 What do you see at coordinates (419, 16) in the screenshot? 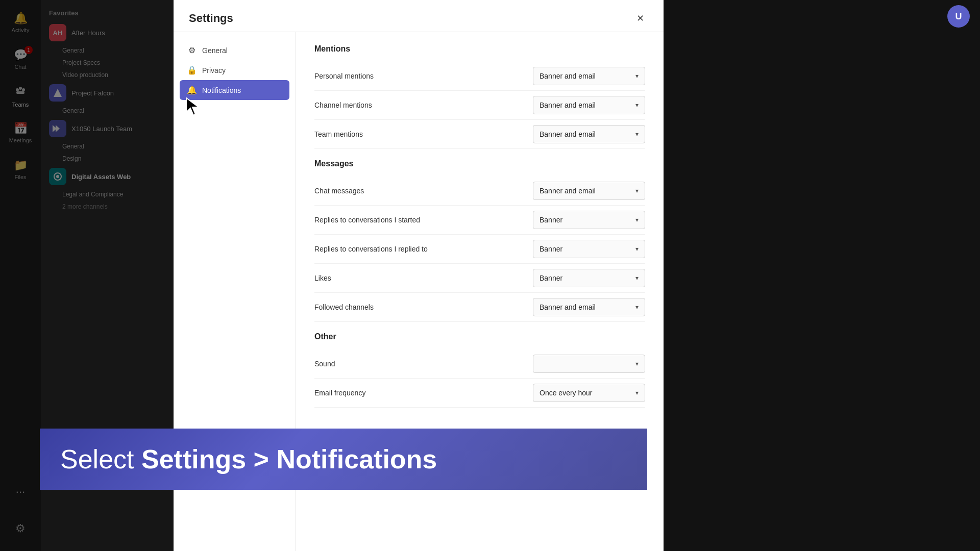
I see `settings-header: Settings ✕` at bounding box center [419, 16].